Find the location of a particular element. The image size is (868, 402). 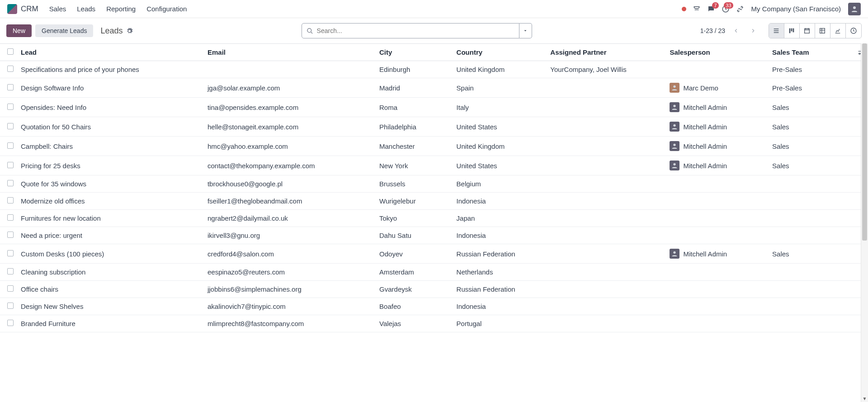

cell-lead: Branded Furniture is located at coordinates (110, 324).